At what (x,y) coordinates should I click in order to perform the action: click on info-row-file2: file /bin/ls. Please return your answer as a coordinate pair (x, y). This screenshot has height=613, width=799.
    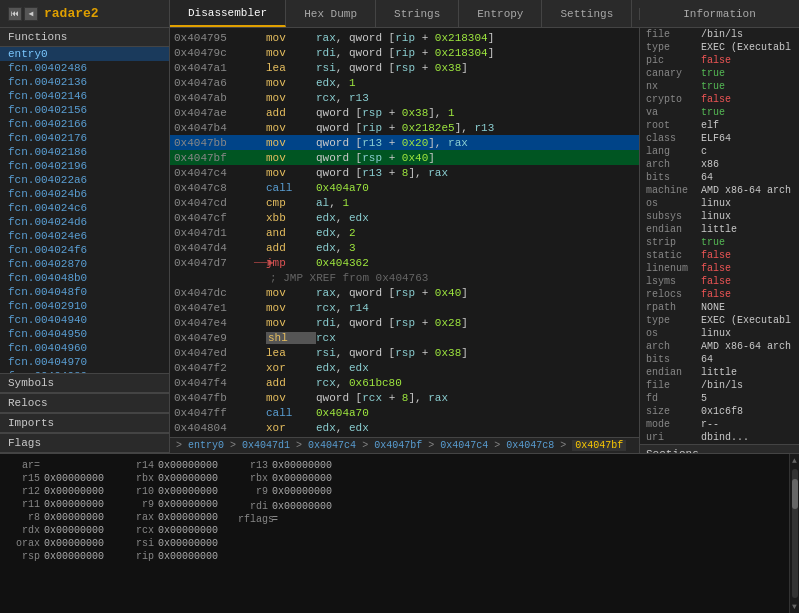
    Looking at the image, I should click on (720, 386).